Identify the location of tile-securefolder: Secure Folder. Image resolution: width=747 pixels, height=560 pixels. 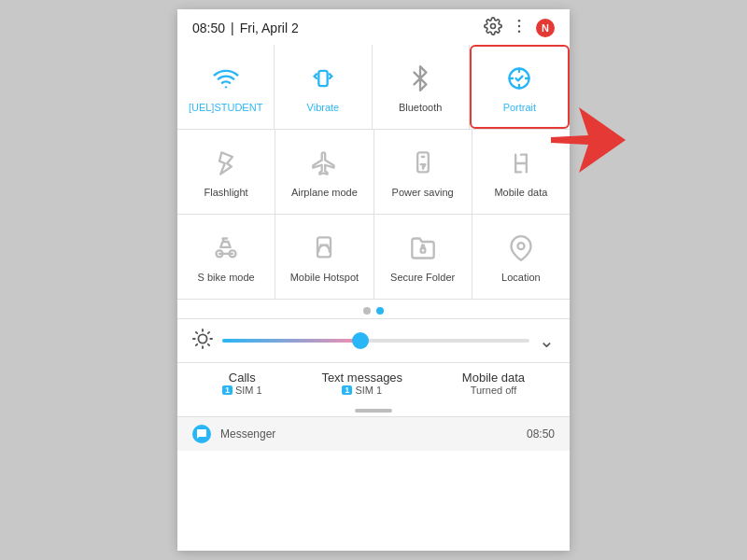
(424, 257).